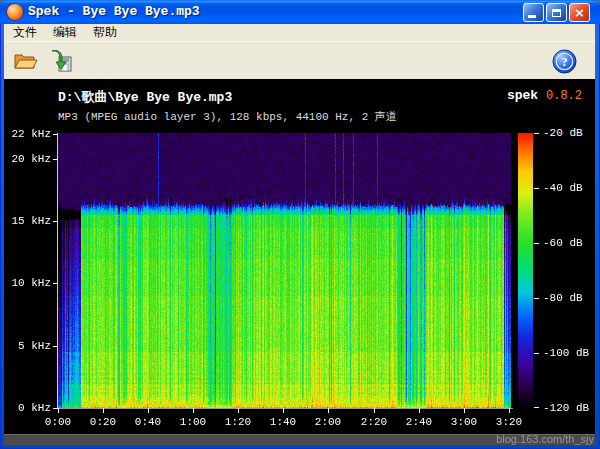 This screenshot has width=600, height=449. What do you see at coordinates (564, 96) in the screenshot?
I see `app-version-number: 0.8.2` at bounding box center [564, 96].